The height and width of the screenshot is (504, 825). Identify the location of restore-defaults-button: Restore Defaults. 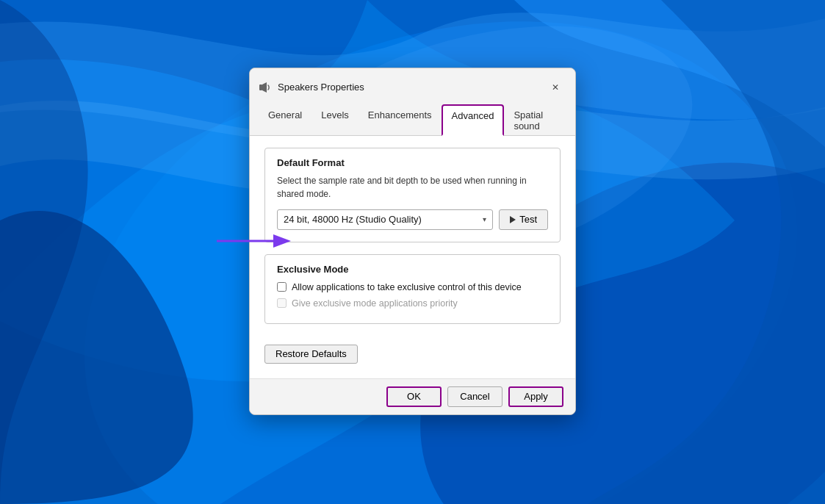
(311, 354).